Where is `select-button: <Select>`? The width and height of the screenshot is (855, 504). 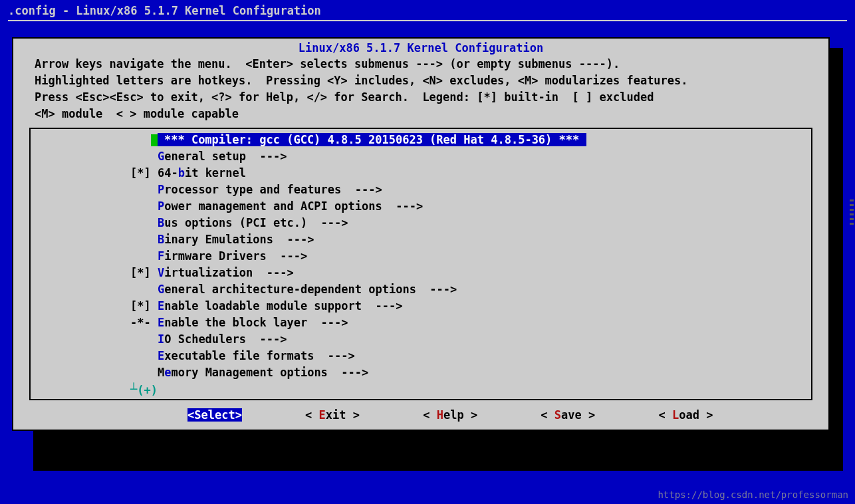 select-button: <Select> is located at coordinates (215, 415).